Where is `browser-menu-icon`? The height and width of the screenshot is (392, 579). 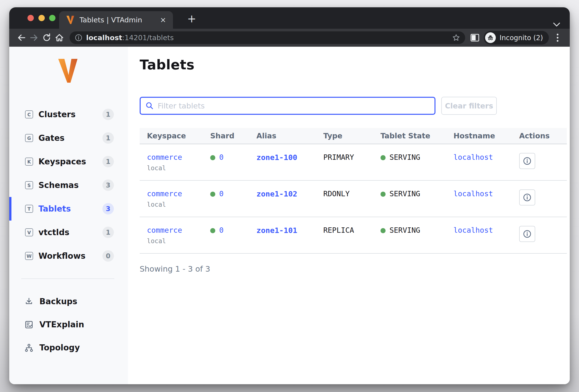 browser-menu-icon is located at coordinates (558, 38).